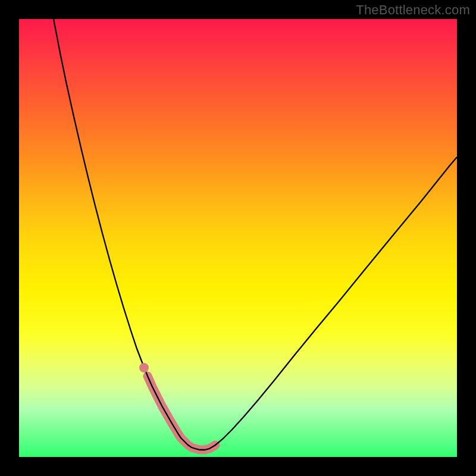 This screenshot has width=476, height=476. What do you see at coordinates (144, 368) in the screenshot?
I see `dot-layer` at bounding box center [144, 368].